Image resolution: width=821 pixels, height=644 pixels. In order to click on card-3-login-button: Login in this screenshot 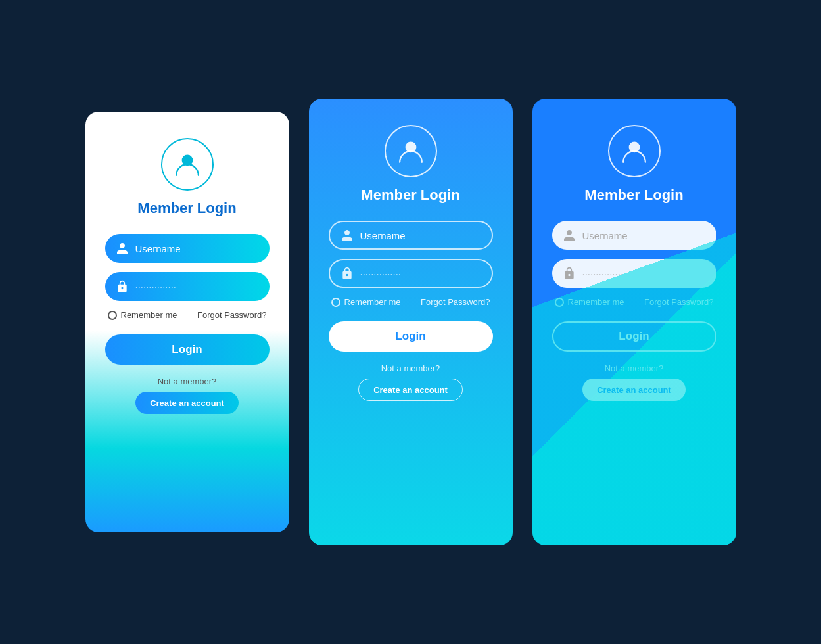, I will do `click(634, 336)`.